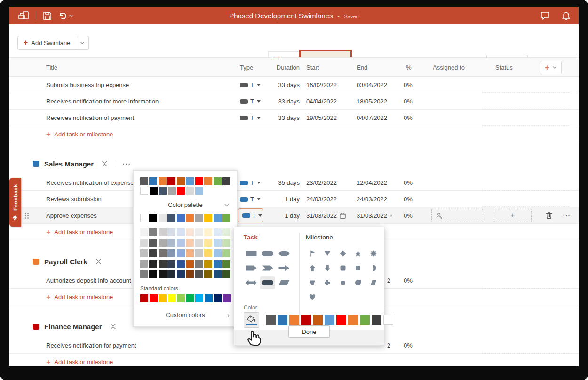 The width and height of the screenshot is (588, 380). I want to click on task-shape-rounded-rectangle, so click(267, 253).